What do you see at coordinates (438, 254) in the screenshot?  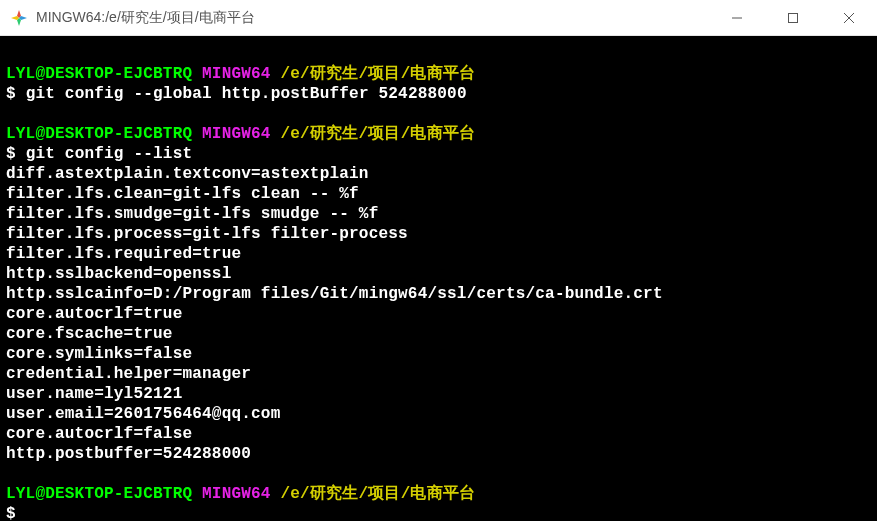 I see `output-line: filter.lfs.required=true` at bounding box center [438, 254].